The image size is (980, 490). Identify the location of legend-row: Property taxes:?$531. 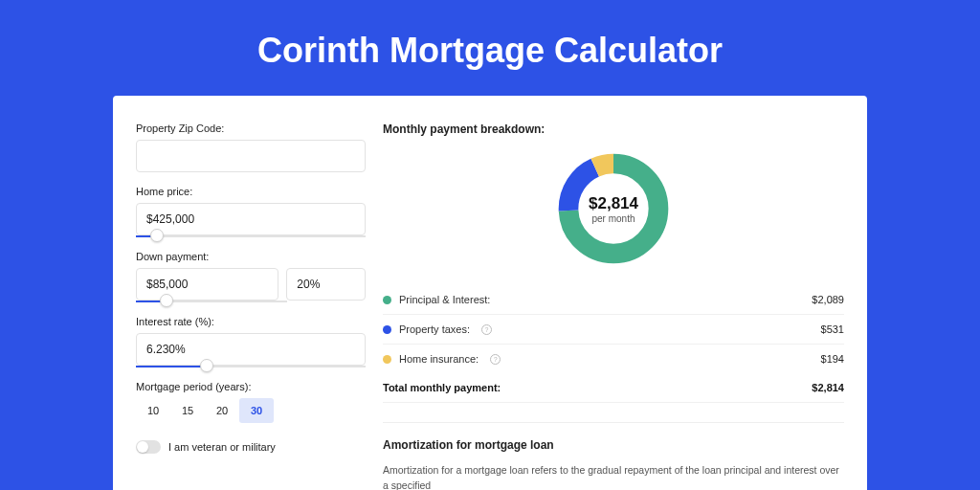
(613, 329).